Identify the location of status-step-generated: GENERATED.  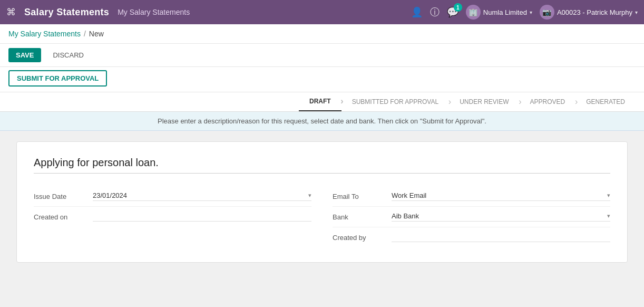
(606, 102).